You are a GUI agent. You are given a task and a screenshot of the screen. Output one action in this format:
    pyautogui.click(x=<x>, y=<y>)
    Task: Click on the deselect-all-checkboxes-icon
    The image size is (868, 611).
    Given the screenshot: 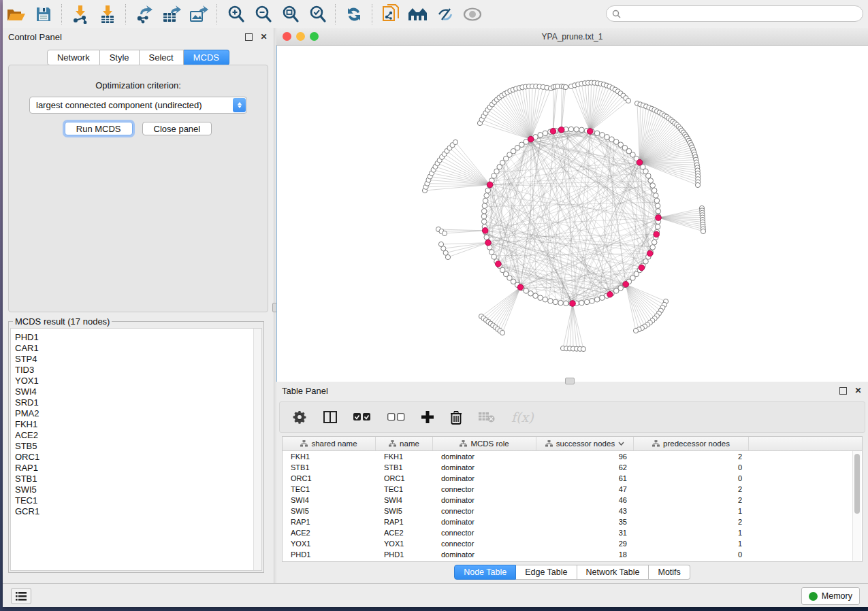 What is the action you would take?
    pyautogui.click(x=396, y=417)
    